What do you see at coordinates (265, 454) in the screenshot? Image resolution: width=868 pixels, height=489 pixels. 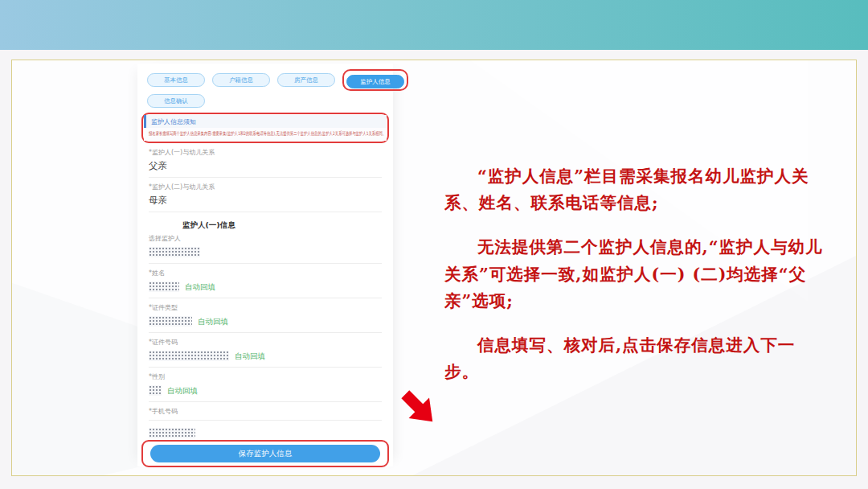 I see `save-guardian-button: 保存监护人信息` at bounding box center [265, 454].